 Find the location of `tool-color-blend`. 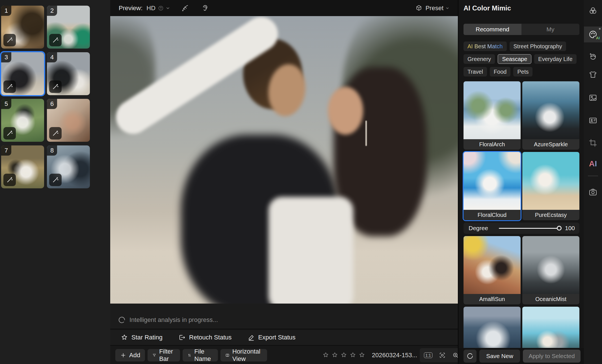

tool-color-blend is located at coordinates (593, 11).